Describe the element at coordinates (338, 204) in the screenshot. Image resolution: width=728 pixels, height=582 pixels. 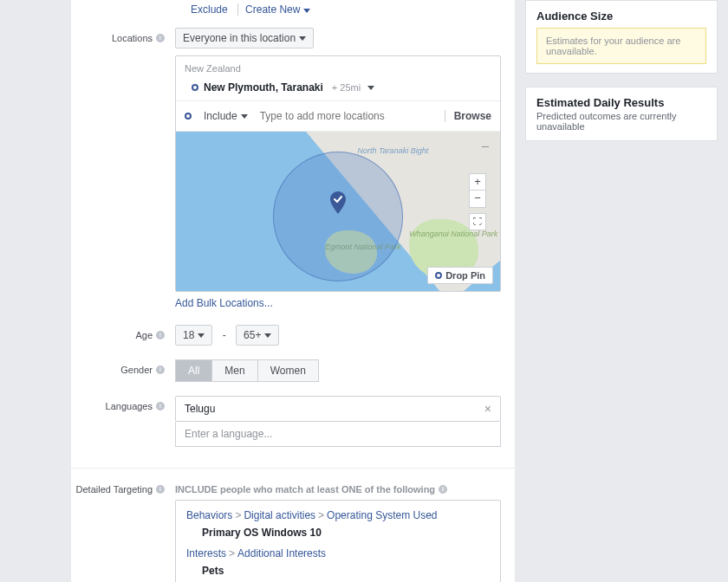
I see `map-pin-icon` at that location.